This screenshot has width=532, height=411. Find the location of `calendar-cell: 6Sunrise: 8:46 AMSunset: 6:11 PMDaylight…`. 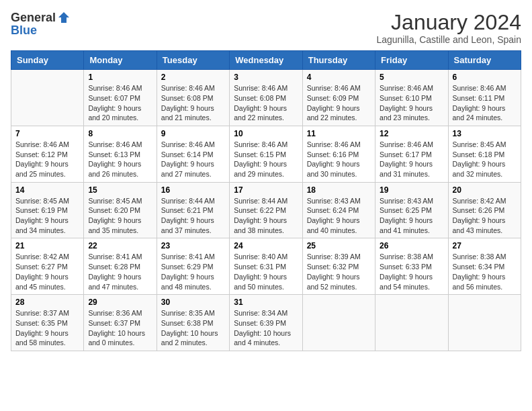

calendar-cell: 6Sunrise: 8:46 AMSunset: 6:11 PMDaylight… is located at coordinates (484, 98).